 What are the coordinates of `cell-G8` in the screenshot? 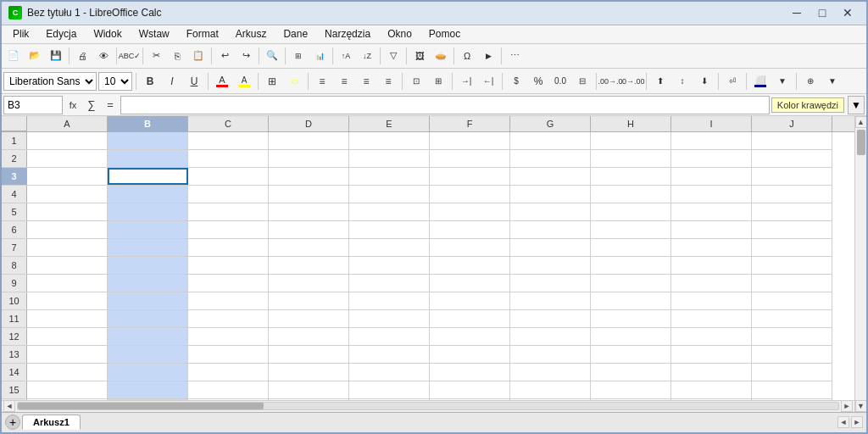 It's located at (551, 265).